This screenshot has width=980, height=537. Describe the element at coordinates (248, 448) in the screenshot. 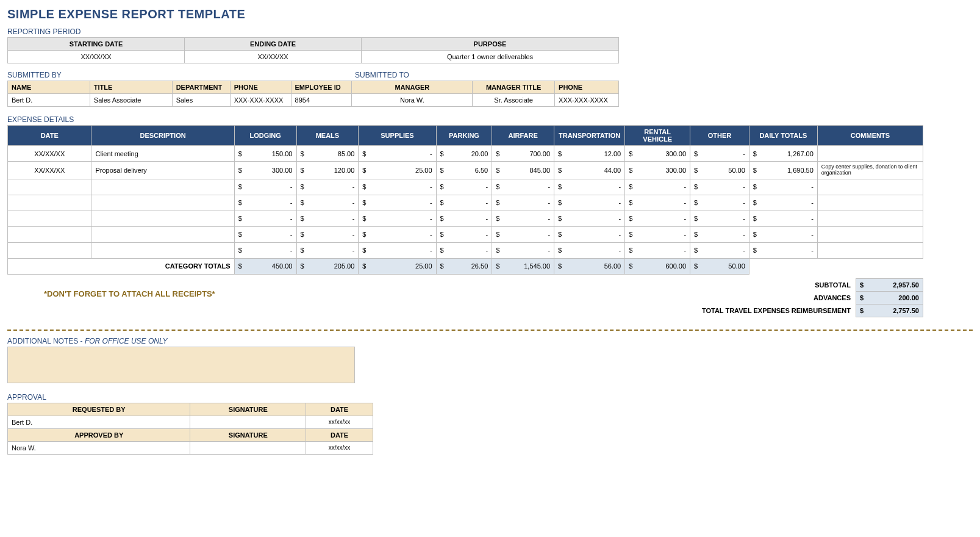

I see `approved-signature-cell` at that location.